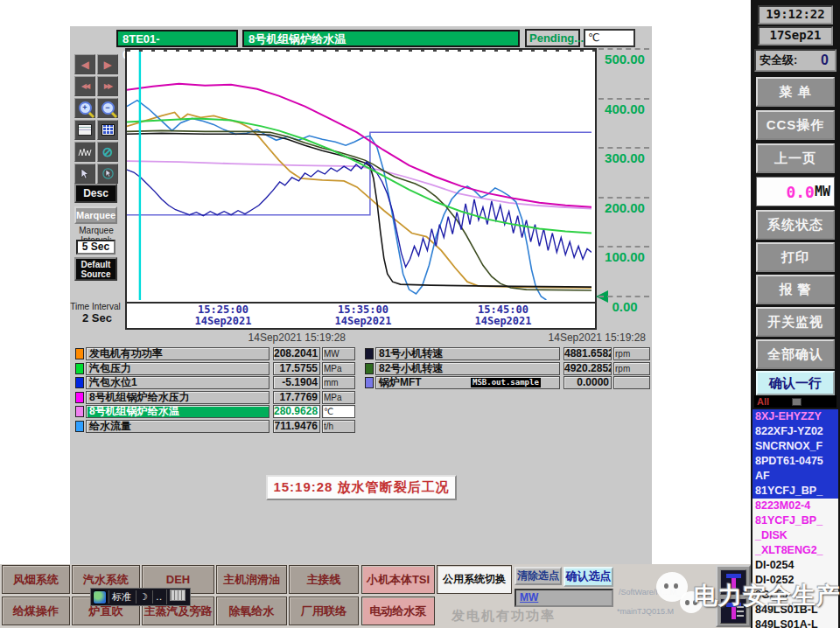 Image resolution: width=840 pixels, height=628 pixels. I want to click on disable-trace-icon: ⊘, so click(108, 152).